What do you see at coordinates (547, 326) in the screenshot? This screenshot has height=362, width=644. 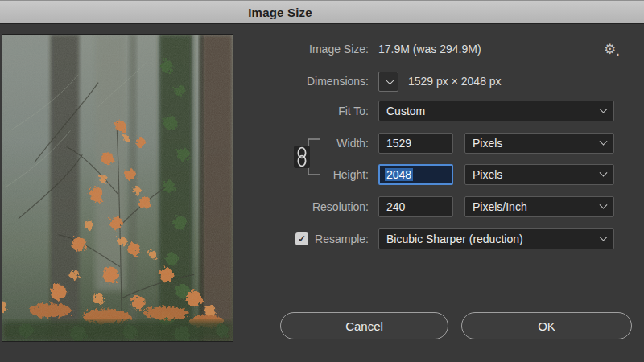 I see `ok-button: OK` at bounding box center [547, 326].